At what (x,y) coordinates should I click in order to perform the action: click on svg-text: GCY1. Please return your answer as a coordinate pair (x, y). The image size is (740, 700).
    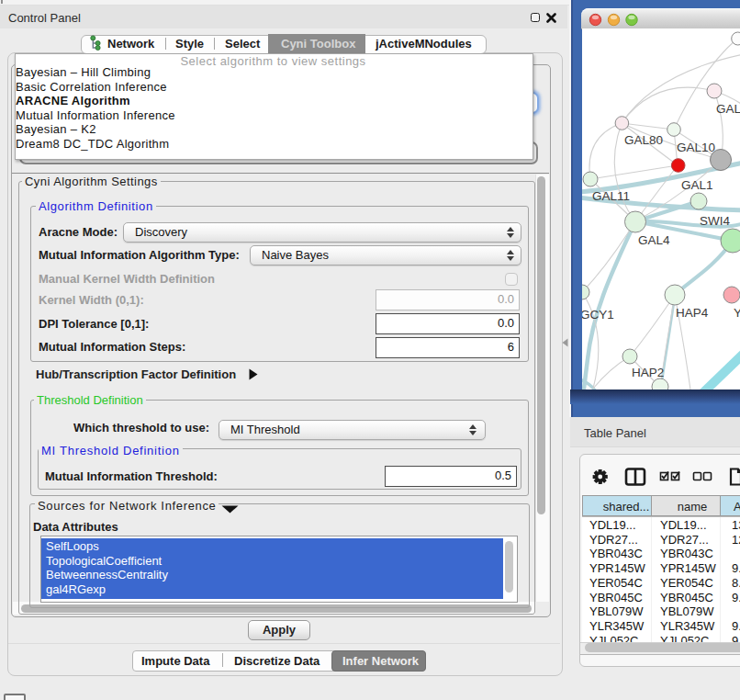
    Looking at the image, I should click on (599, 314).